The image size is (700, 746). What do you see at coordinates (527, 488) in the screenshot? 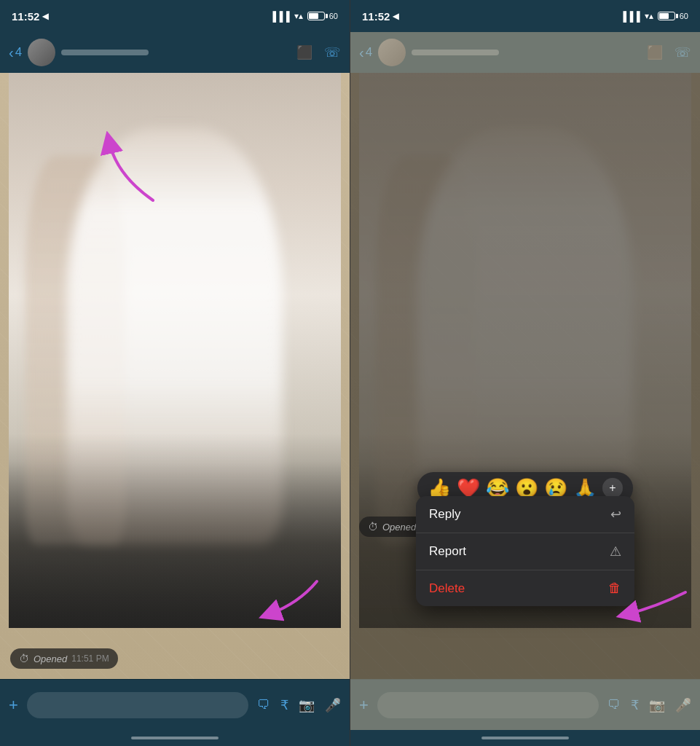
I see `emoji-wow: 😮` at bounding box center [527, 488].